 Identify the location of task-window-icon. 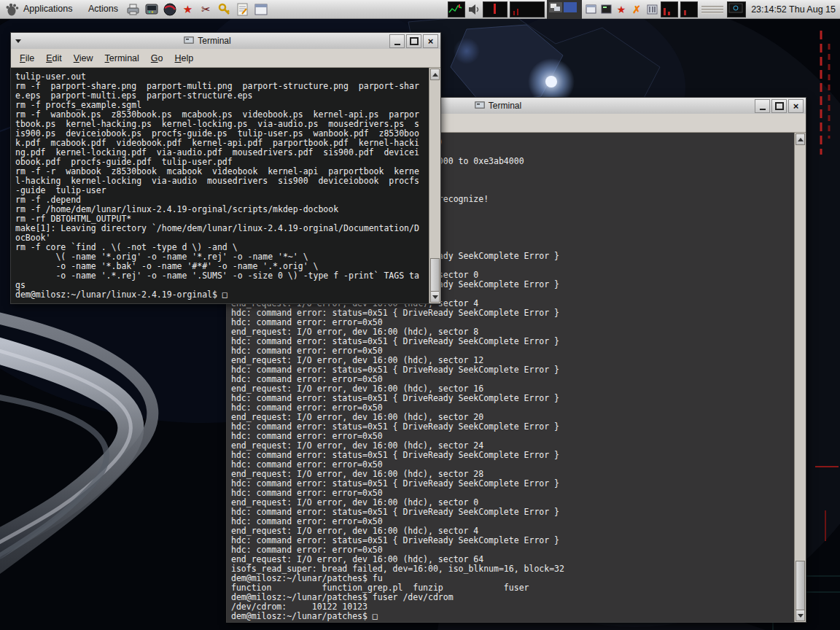
(591, 9).